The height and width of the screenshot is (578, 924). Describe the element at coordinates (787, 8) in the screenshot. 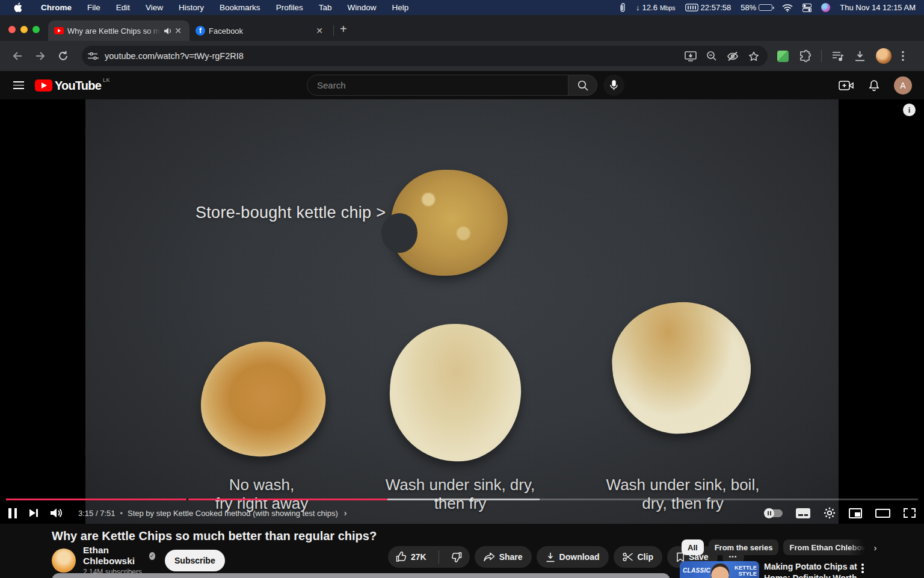

I see `wifi-icon` at that location.